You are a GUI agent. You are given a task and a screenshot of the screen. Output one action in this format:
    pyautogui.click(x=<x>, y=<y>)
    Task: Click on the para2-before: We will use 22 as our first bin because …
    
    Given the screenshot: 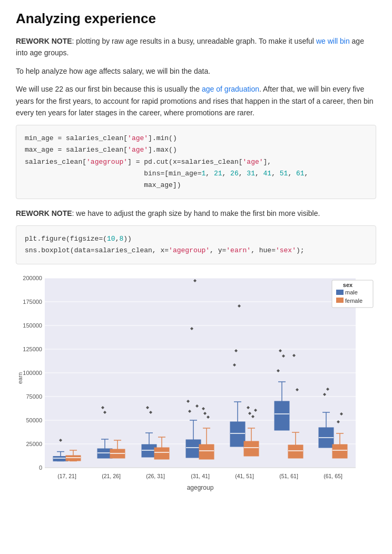 What is the action you would take?
    pyautogui.click(x=109, y=89)
    